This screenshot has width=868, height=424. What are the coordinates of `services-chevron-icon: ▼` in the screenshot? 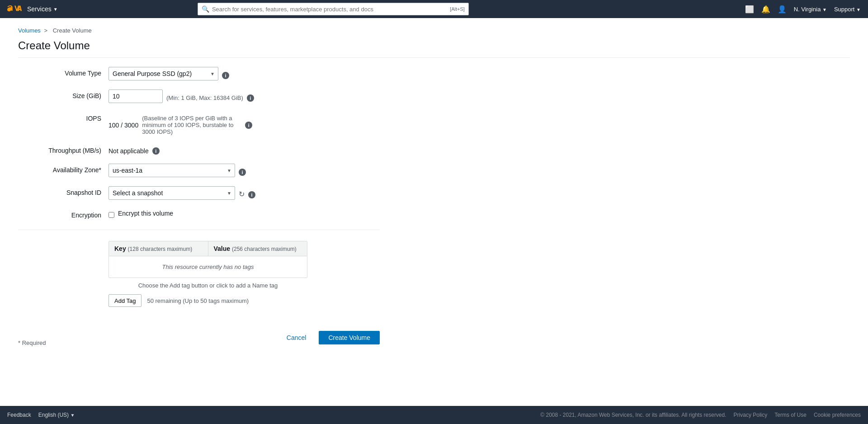 It's located at (56, 9).